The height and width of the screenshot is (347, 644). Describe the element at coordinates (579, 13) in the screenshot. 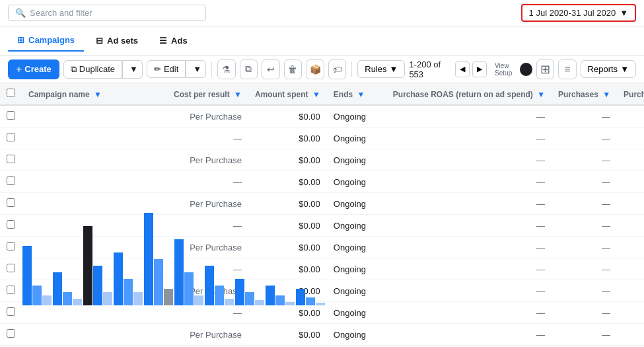

I see `date-picker: 1 Jul 2020-31 Jul 2020 ▼` at that location.